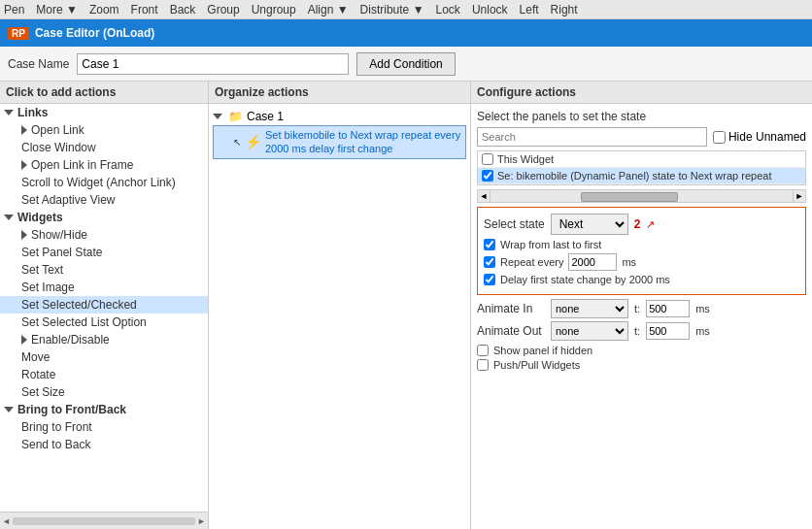 The height and width of the screenshot is (529, 812). Describe the element at coordinates (490, 262) in the screenshot. I see `repeat-checkbox` at that location.